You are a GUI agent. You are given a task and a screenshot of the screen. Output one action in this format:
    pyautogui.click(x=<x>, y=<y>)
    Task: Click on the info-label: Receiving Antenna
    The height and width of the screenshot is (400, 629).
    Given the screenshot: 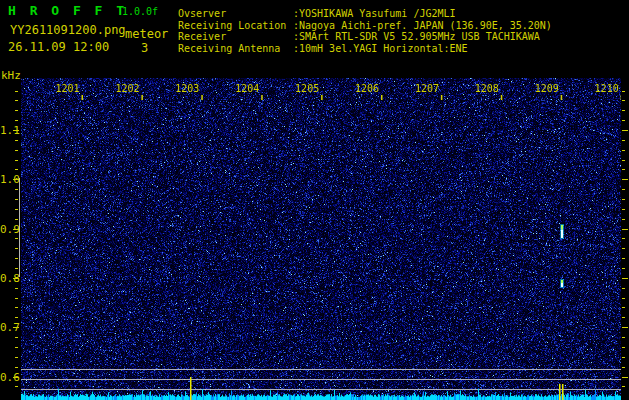 What is the action you would take?
    pyautogui.click(x=236, y=49)
    